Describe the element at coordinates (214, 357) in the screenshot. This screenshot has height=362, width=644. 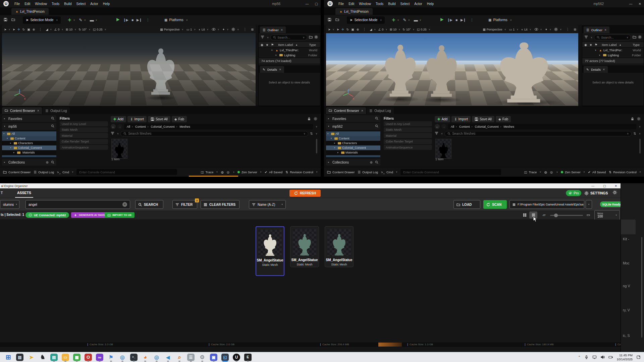
I see `taskbar-icon: ▣` at that location.